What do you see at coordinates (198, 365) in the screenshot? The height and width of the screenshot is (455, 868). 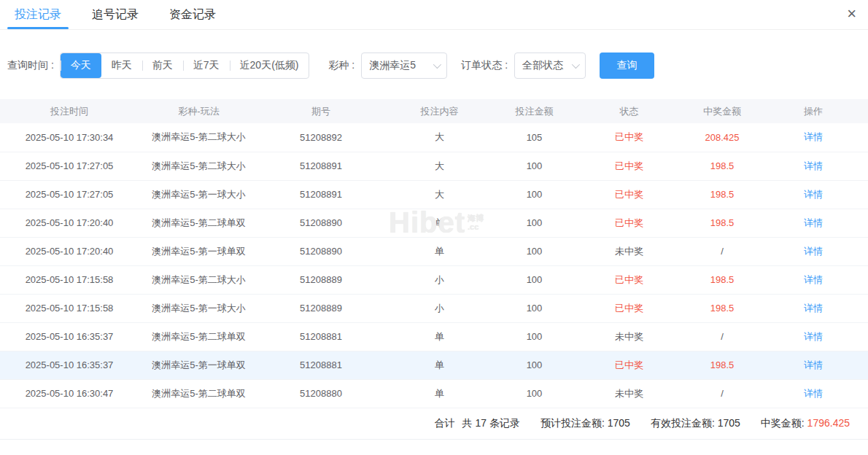 I see `cell-game-play: 澳洲幸运5-第一球单双` at bounding box center [198, 365].